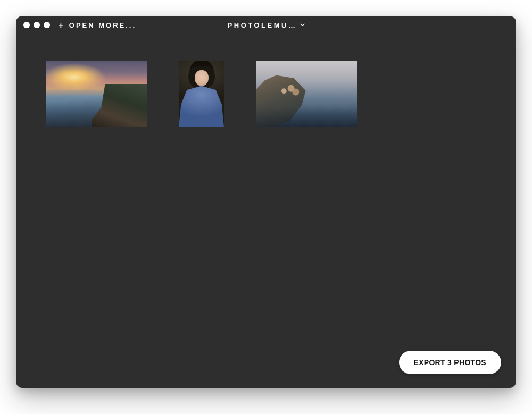 The width and height of the screenshot is (532, 414). Describe the element at coordinates (266, 26) in the screenshot. I see `app-title-dropdown: PHOTOLEMU…` at that location.